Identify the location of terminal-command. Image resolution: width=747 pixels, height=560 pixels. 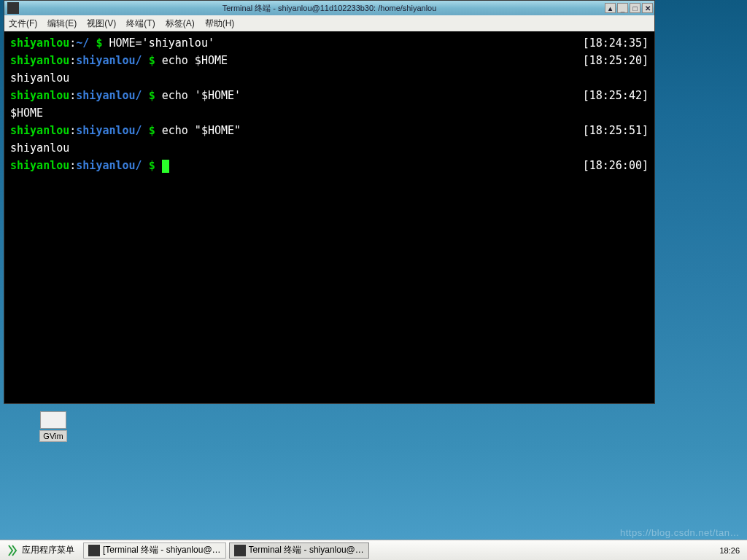
(159, 166).